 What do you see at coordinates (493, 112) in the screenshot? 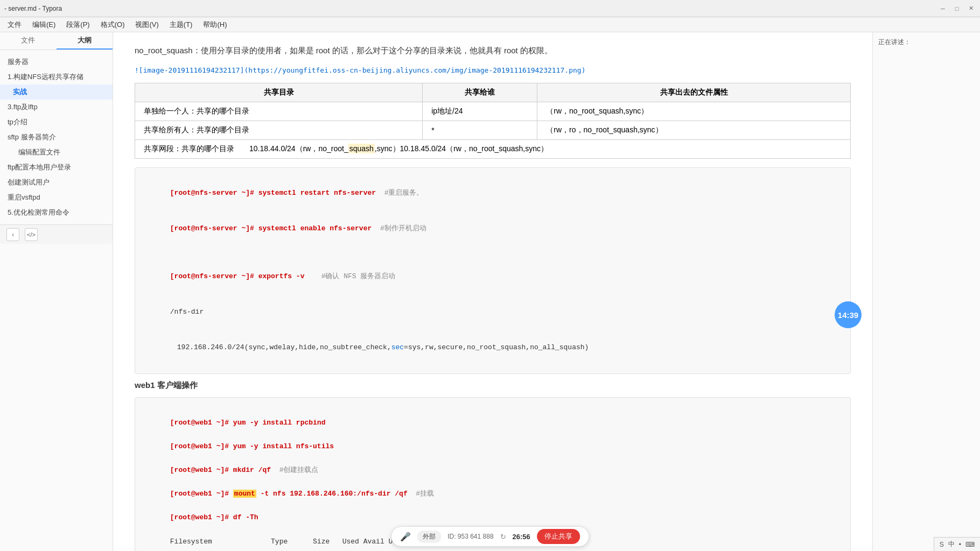
I see `table-row: 单独给一个人：共享的哪个目录 ip地址/24 （rw，no_root_squas…` at bounding box center [493, 112].